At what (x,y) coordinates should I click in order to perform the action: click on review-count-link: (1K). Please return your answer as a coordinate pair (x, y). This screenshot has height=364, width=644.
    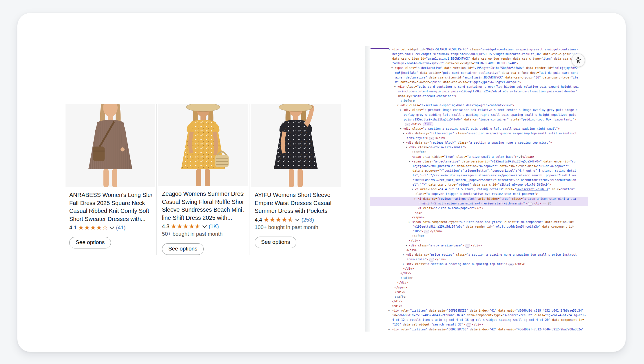
    Looking at the image, I should click on (214, 226).